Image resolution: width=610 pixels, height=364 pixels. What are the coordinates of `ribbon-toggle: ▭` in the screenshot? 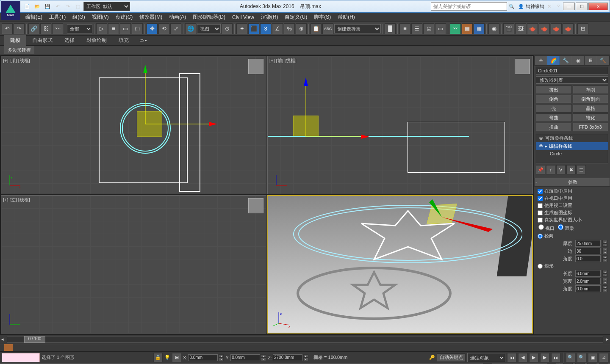 It's located at (441, 29).